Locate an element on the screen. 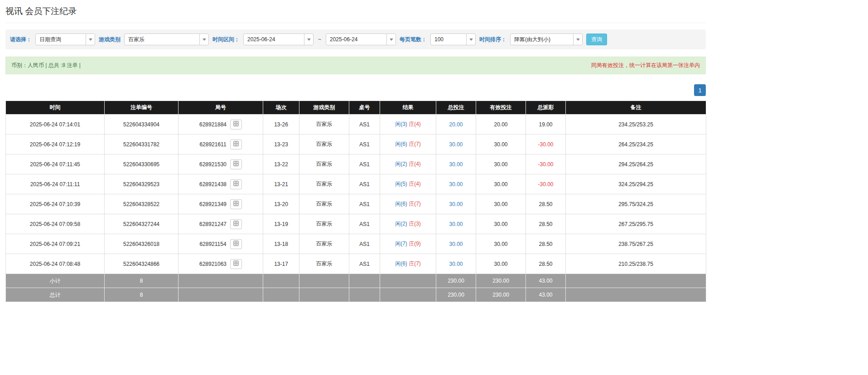 Image resolution: width=868 pixels, height=375 pixels. session-cell: 13-22 is located at coordinates (281, 164).